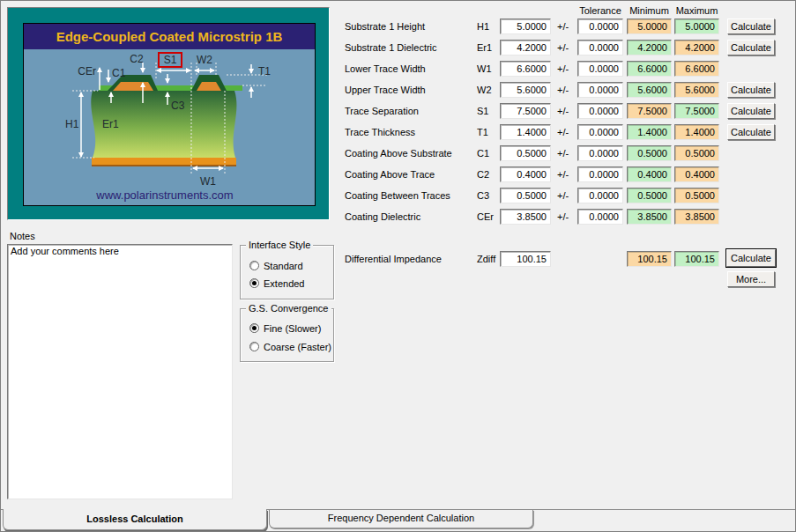 The image size is (796, 532). I want to click on parameter-label: Upper Trace Width, so click(411, 90).